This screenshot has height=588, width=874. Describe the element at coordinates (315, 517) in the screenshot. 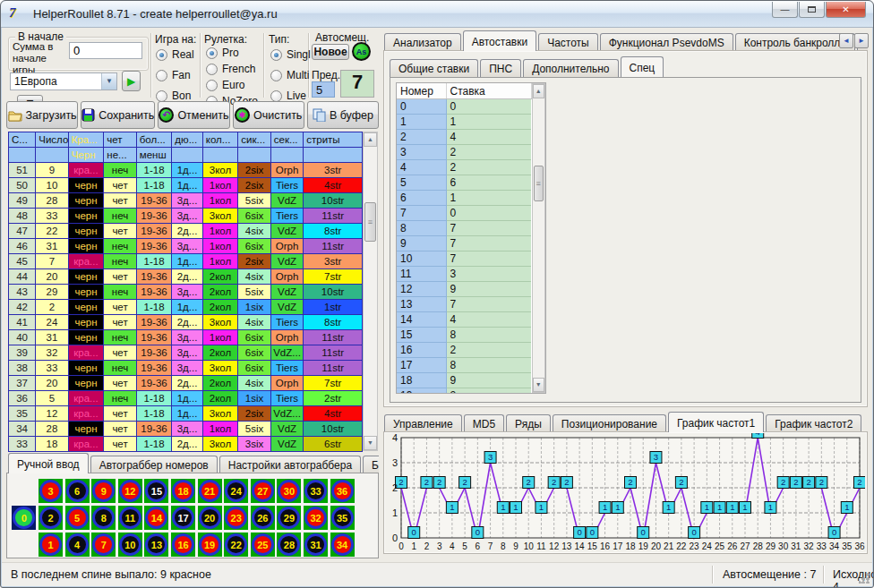

I see `number-button-32: 32` at that location.